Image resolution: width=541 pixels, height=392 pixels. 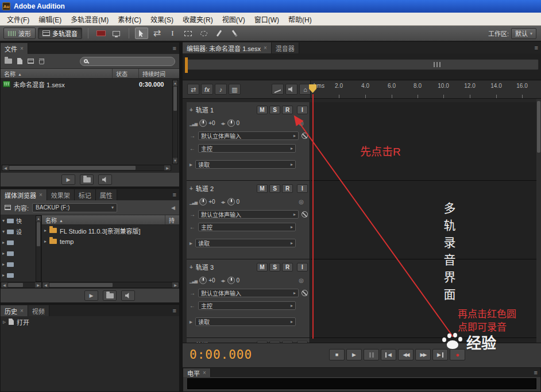 What do you see at coordinates (101, 33) in the screenshot?
I see `record-clip-button` at bounding box center [101, 33].